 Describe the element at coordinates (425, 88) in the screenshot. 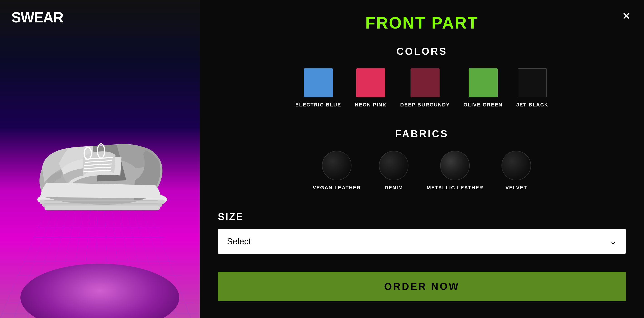

I see `color-item-deep-burgundy: DEEP BURGUNDY` at that location.